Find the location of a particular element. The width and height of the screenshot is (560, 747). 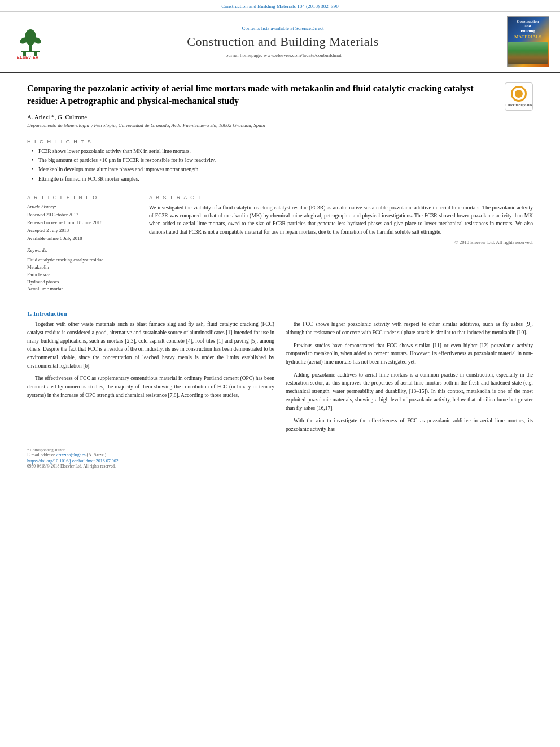

revised-date: Received in revised form 18 June 2018 is located at coordinates (84, 223).